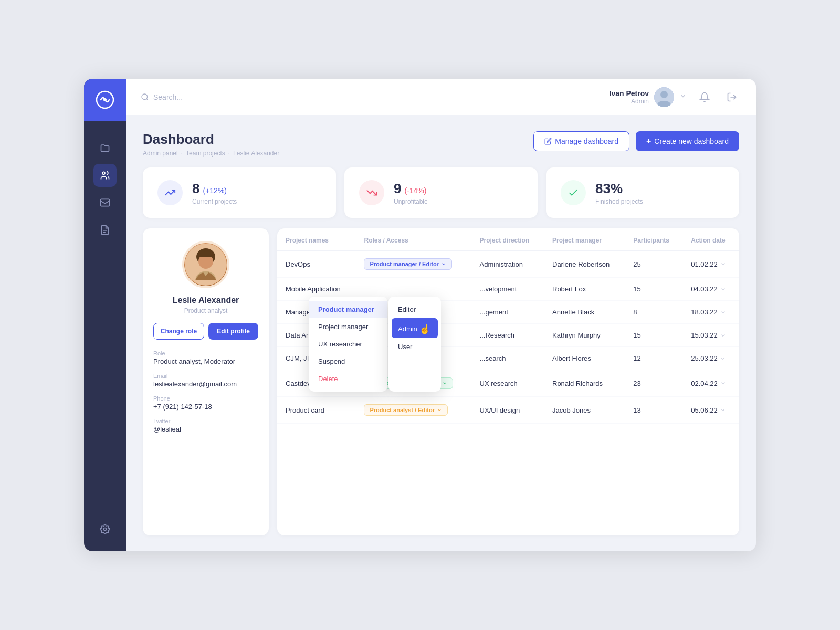  What do you see at coordinates (206, 403) in the screenshot?
I see `detail-phone: Phone +7 (921) 142-57-18` at bounding box center [206, 403].